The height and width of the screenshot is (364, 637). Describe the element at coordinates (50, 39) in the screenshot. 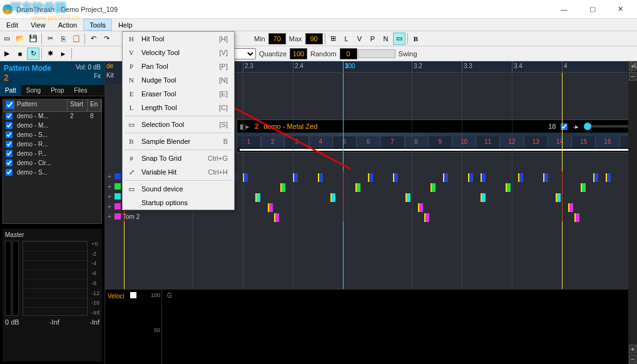

I see `cut-button: ✂` at that location.